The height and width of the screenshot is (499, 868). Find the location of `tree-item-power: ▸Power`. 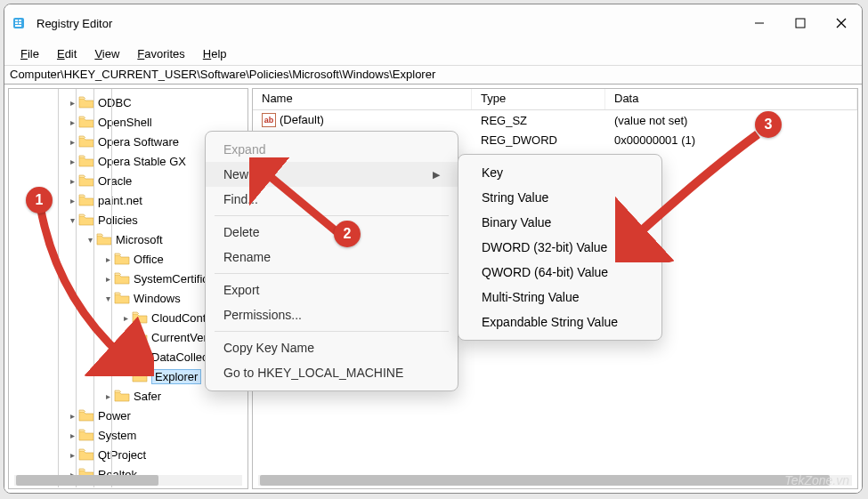

tree-item-power: ▸Power is located at coordinates (128, 415).